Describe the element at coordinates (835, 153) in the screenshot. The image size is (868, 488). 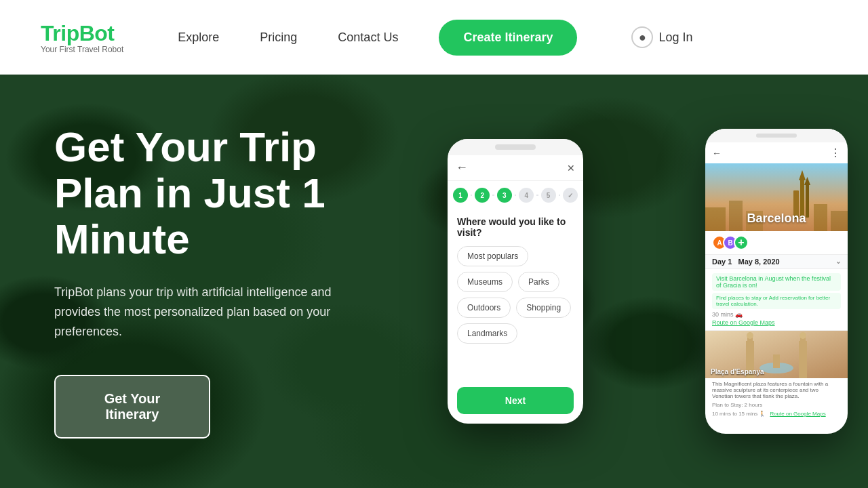
I see `phone2-more-icon: ⋮` at that location.